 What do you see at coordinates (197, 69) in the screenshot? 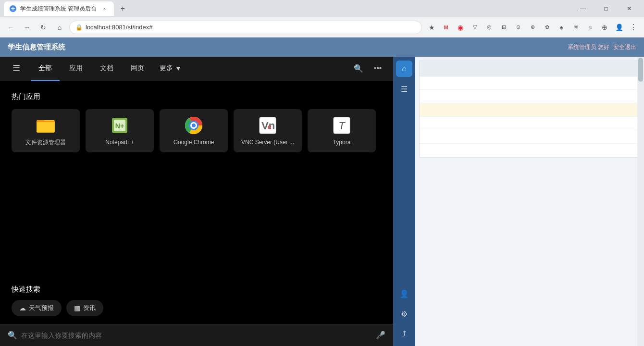
I see `newtab-navbar: ☰ 全部 应用 文档 网页 更多 ▼ 🔍 •••` at bounding box center [197, 69].